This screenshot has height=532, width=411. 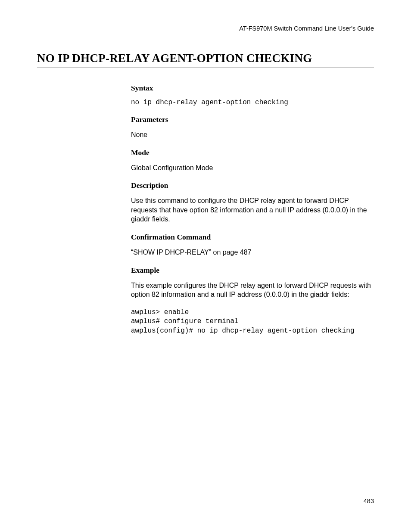 I want to click on confirmation-text: “SHOW IP DHCP-RELAY” on page 487, so click(x=252, y=252).